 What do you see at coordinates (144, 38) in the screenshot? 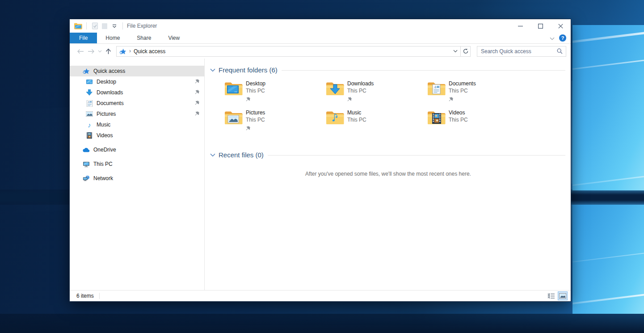
I see `tab-share: Share` at bounding box center [144, 38].